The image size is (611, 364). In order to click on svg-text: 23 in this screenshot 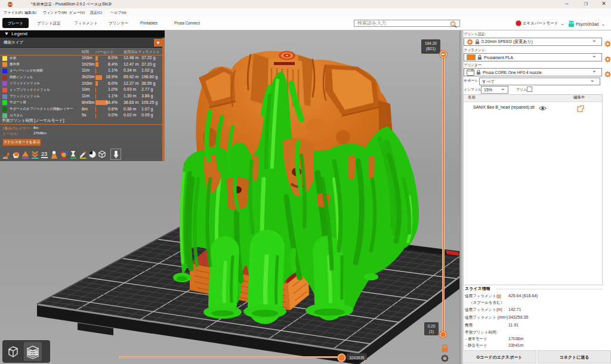, I will do `click(44, 154)`.